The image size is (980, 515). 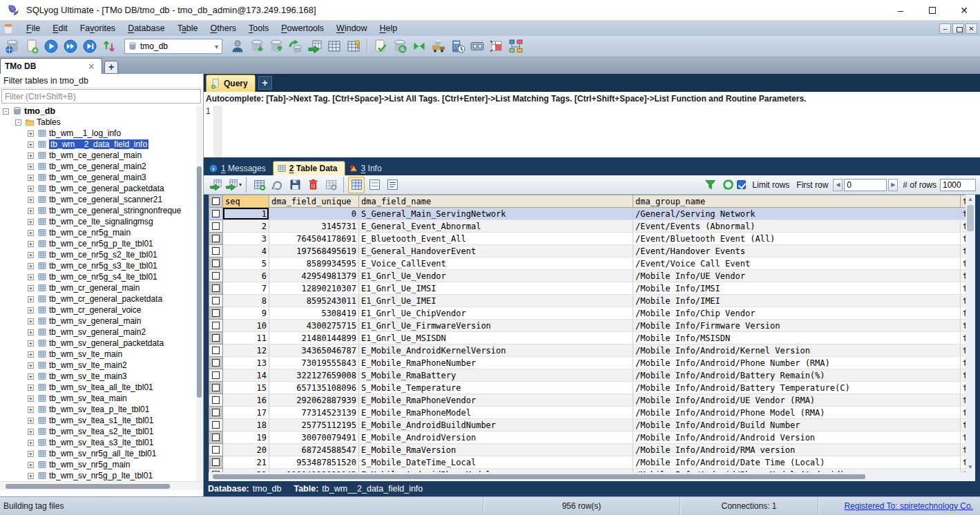 What do you see at coordinates (797, 202) in the screenshot?
I see `column-header-dma_group_name: dma_group_name` at bounding box center [797, 202].